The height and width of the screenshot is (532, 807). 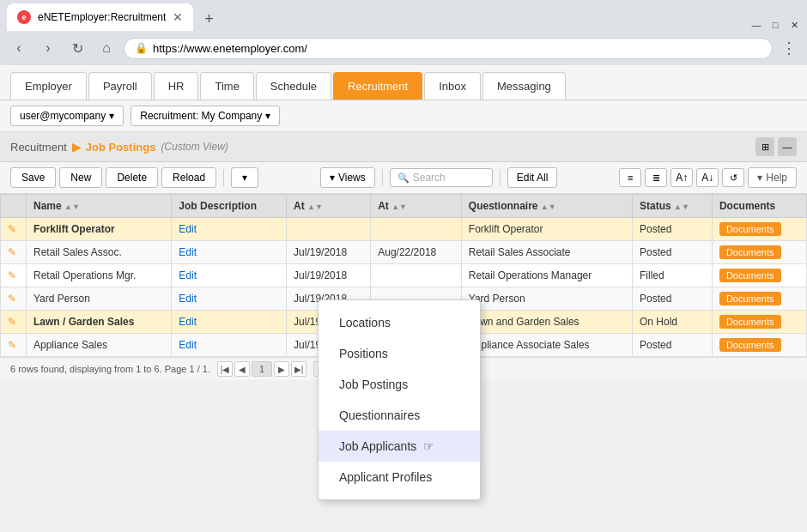 What do you see at coordinates (682, 178) in the screenshot?
I see `filter-buttons: ≡ ≣ A↑ A↓ ↺` at bounding box center [682, 178].